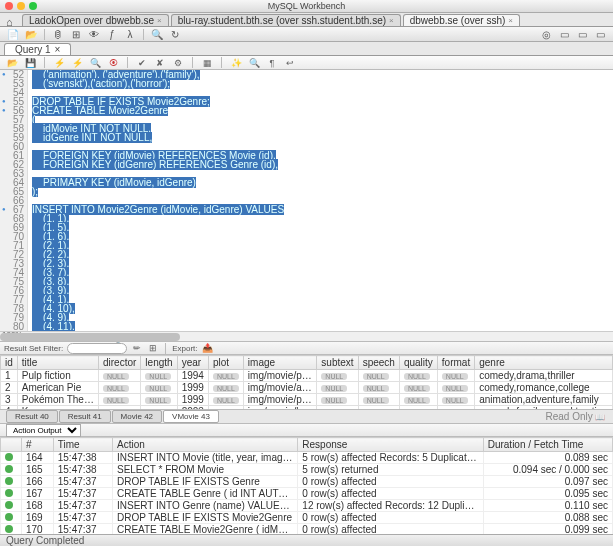 The image size is (613, 546). Describe the element at coordinates (77, 63) in the screenshot. I see `execute-current-icon: ⚡` at that location.